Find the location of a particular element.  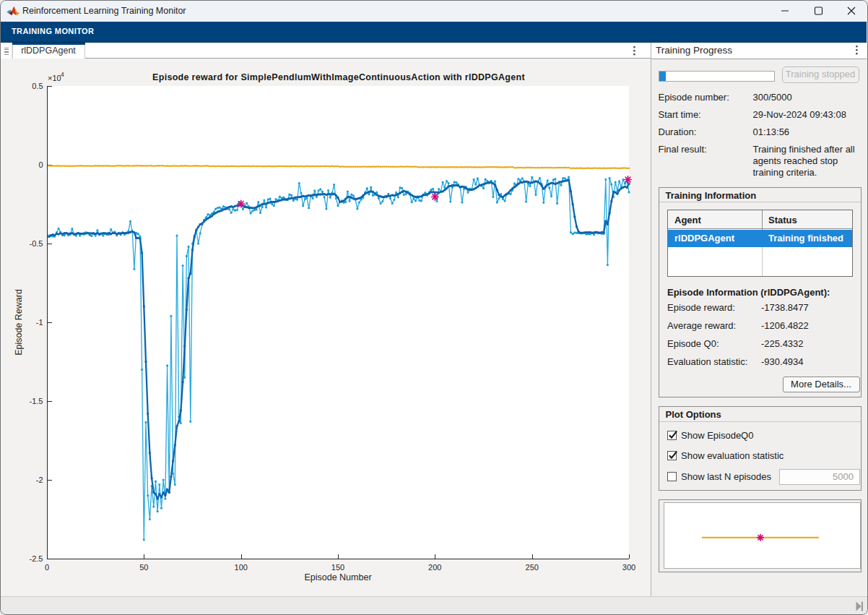

svg-text: 150 is located at coordinates (338, 567).